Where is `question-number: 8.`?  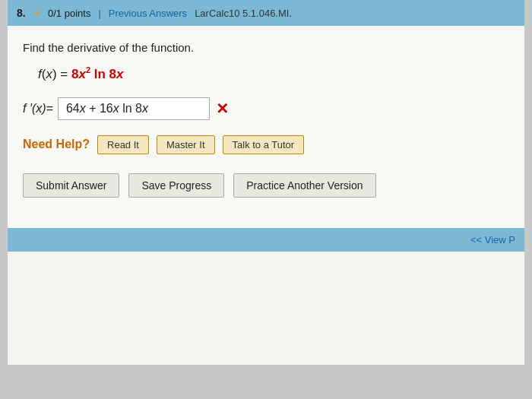 question-number: 8. is located at coordinates (21, 13).